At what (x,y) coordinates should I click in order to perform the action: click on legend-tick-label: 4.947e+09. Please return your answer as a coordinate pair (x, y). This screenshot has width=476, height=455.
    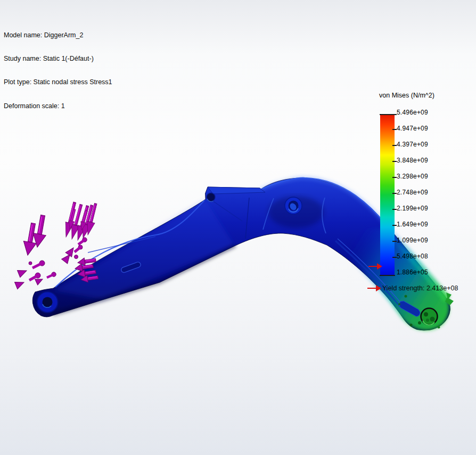
    Looking at the image, I should click on (434, 128).